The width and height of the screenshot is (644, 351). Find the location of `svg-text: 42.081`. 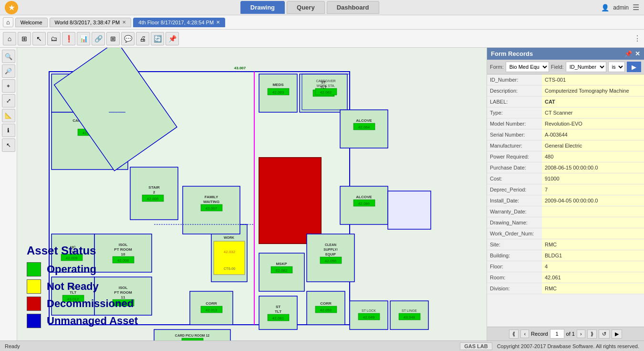

svg-text: 42.081 is located at coordinates (279, 318).